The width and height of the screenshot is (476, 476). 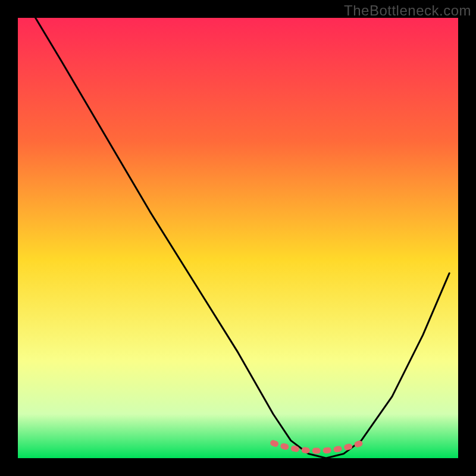 What do you see at coordinates (408, 11) in the screenshot?
I see `watermark-text: TheBottleneck.com` at bounding box center [408, 11].